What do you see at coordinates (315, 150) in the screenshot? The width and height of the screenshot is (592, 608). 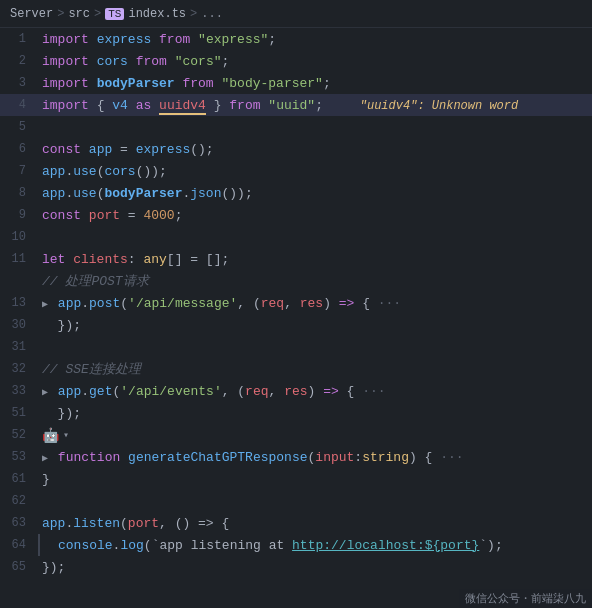 I see `line-content: const app = express();` at bounding box center [315, 150].